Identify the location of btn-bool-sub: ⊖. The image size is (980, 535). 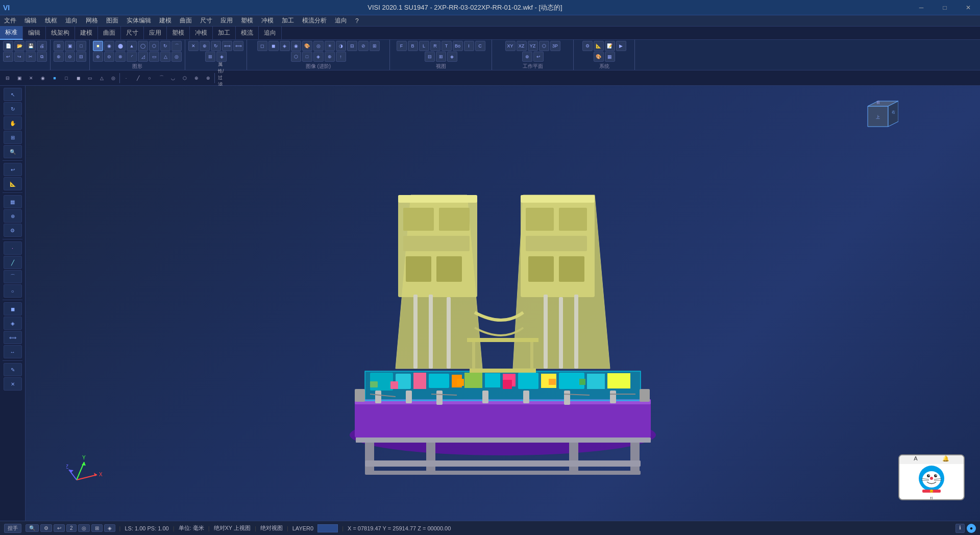
(109, 57).